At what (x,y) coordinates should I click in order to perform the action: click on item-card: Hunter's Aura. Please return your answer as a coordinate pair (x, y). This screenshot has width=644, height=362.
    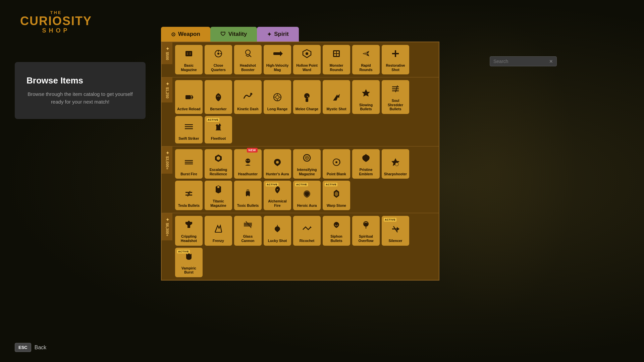
    Looking at the image, I should click on (277, 164).